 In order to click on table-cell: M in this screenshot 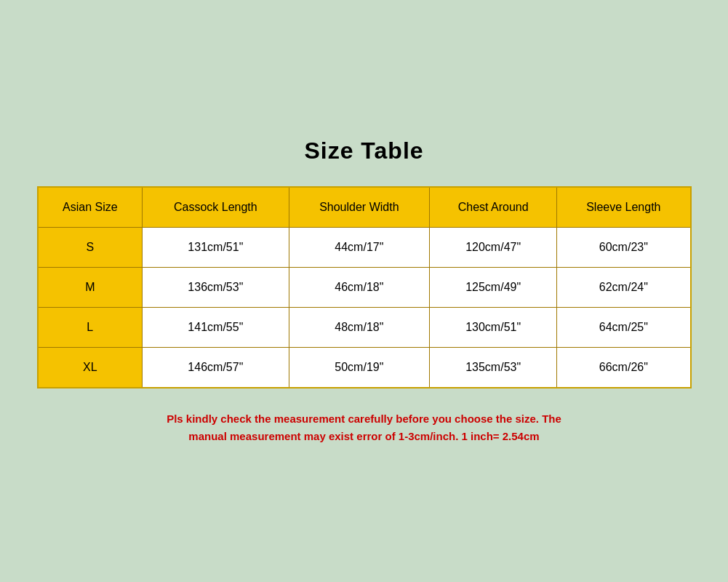, I will do `click(90, 287)`.